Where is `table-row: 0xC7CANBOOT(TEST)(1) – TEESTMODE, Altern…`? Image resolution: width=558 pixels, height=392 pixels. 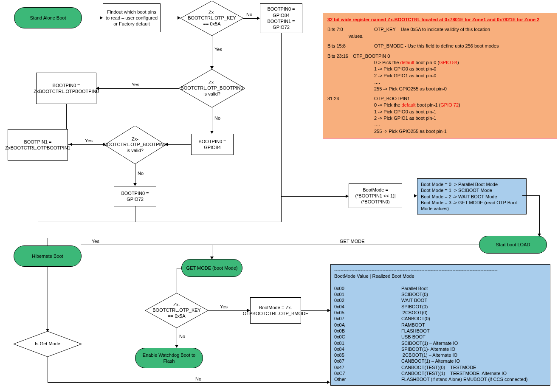
table-row: 0xC7CANBOOT(TEST)(1) – TEESTMODE, Altern… is located at coordinates (435, 373).